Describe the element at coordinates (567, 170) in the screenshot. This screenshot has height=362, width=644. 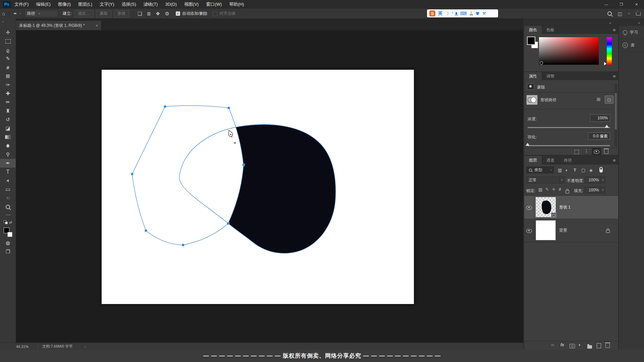
I see `filter-adjustment-layers-icon: ◐` at that location.